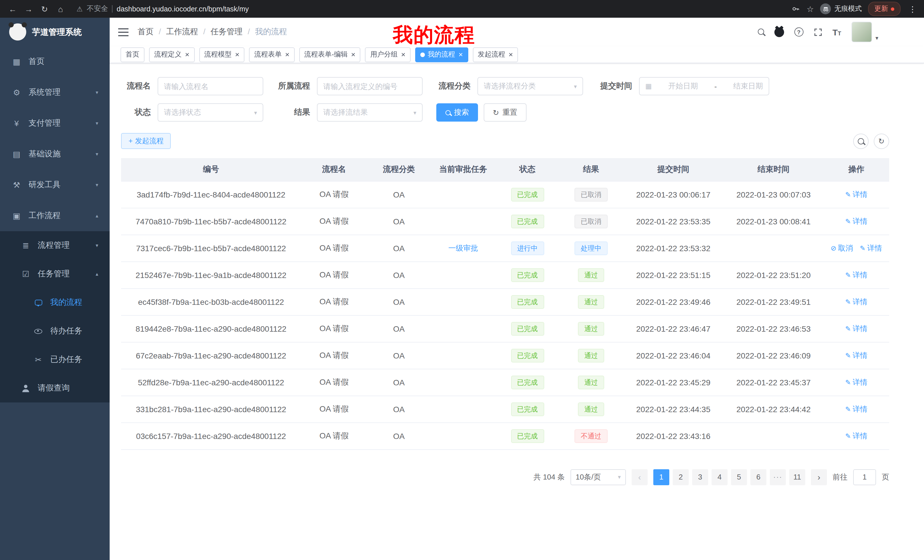 The image size is (924, 560). What do you see at coordinates (55, 331) in the screenshot?
I see `sidebar-item-todo-tasks: 待办任务` at bounding box center [55, 331].